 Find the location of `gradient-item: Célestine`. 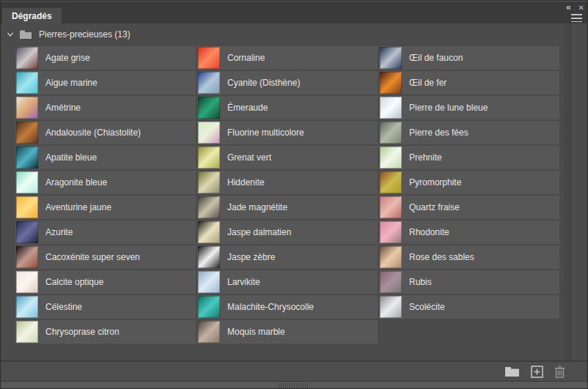

gradient-item: Célestine is located at coordinates (106, 307).